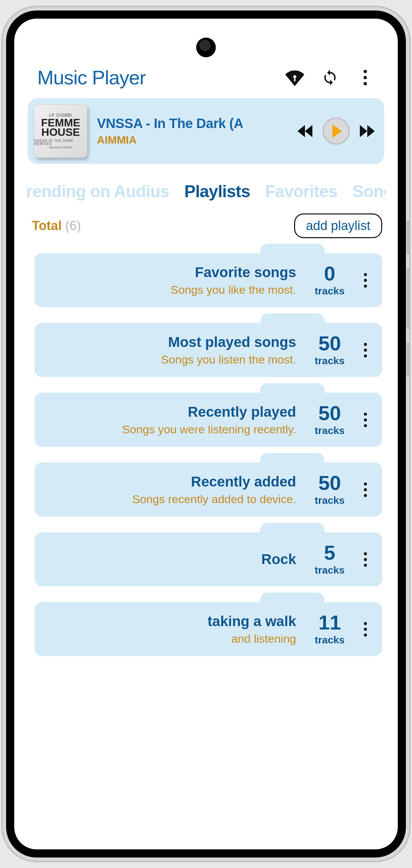  What do you see at coordinates (330, 280) in the screenshot?
I see `playlist-count: 0 tracks` at bounding box center [330, 280].